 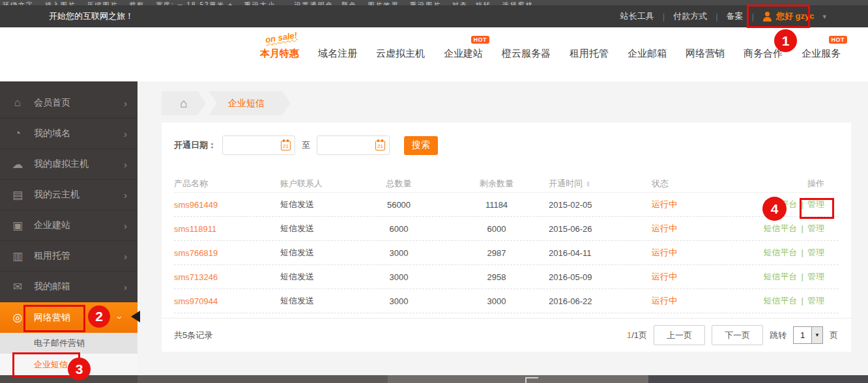 What do you see at coordinates (421, 146) in the screenshot?
I see `search-button: 搜索` at bounding box center [421, 146].